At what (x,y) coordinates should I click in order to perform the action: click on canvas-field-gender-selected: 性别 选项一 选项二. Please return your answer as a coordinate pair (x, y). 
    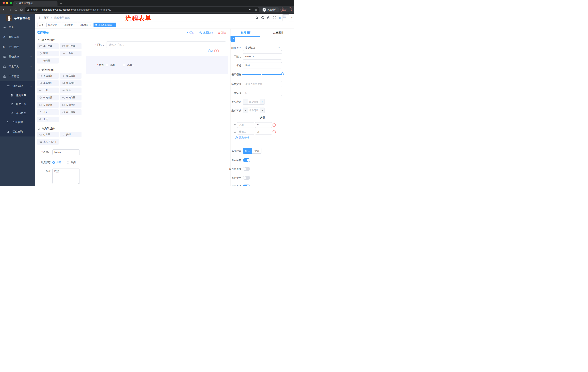
    Looking at the image, I should click on (157, 65).